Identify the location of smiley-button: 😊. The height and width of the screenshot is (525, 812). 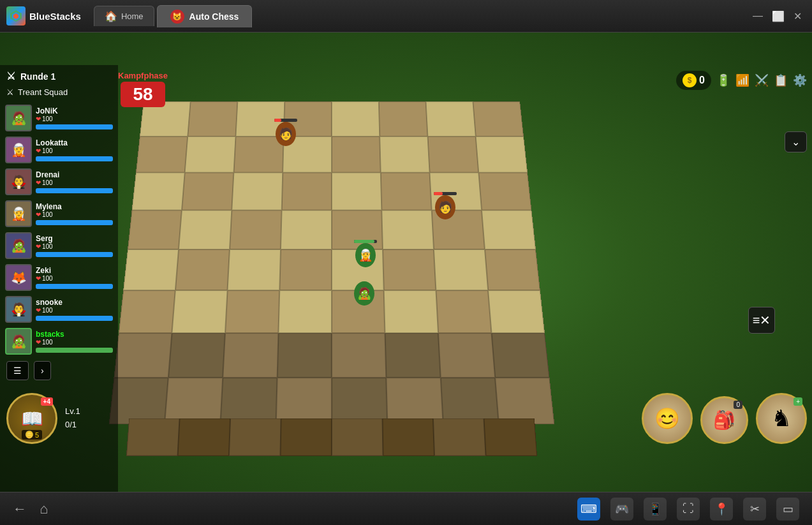
(667, 418).